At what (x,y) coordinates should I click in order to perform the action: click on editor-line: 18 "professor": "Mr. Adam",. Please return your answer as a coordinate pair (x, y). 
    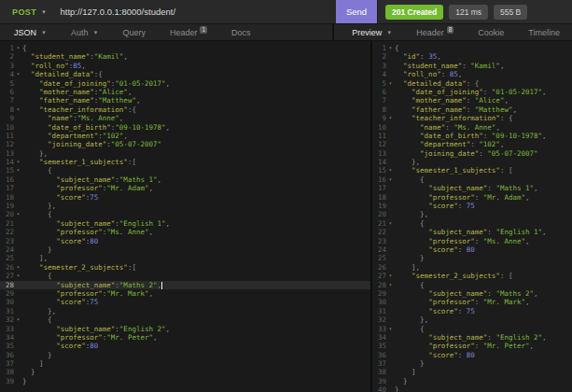
    Looking at the image, I should click on (472, 198).